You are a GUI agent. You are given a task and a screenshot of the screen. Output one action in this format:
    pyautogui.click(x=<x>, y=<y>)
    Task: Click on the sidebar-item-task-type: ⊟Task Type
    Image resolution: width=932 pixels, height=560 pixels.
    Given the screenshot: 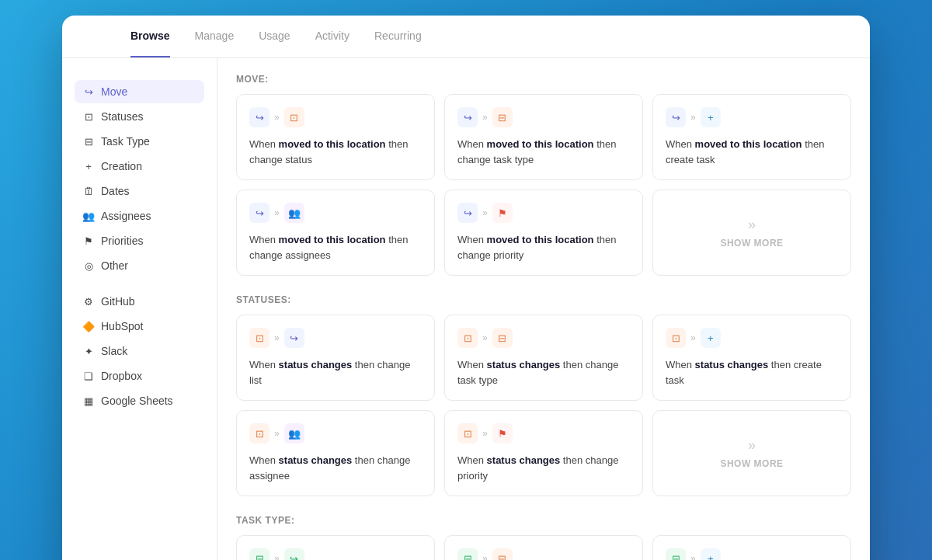 What is the action you would take?
    pyautogui.click(x=140, y=141)
    